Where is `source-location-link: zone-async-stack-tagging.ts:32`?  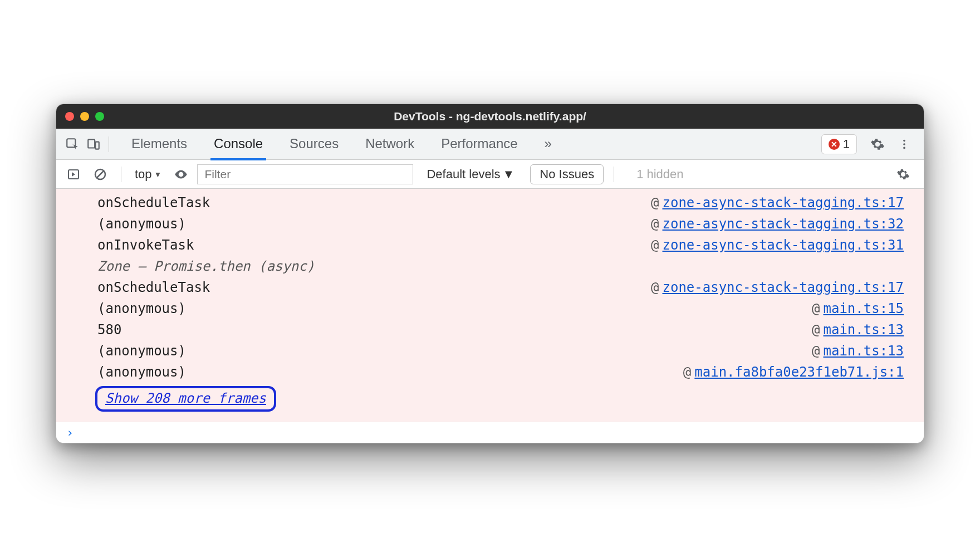
source-location-link: zone-async-stack-tagging.ts:32 is located at coordinates (783, 224).